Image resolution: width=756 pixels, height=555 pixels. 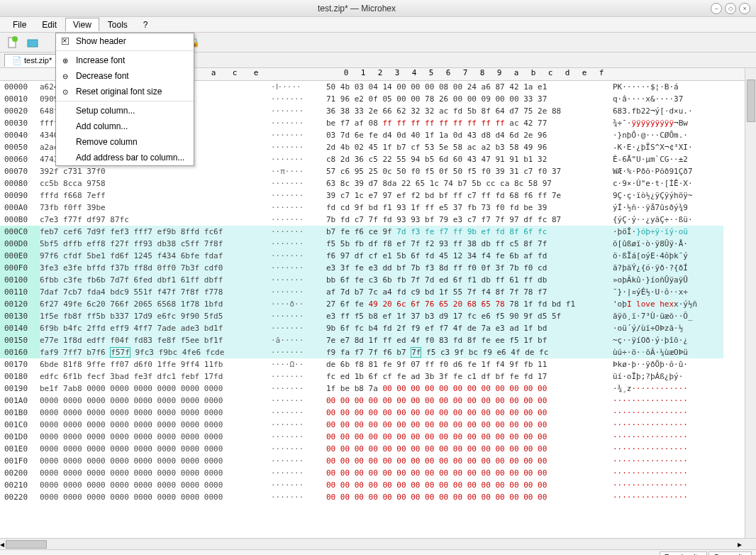 What do you see at coordinates (125, 126) in the screenshot?
I see `menu-add-column: Add column...` at bounding box center [125, 126].